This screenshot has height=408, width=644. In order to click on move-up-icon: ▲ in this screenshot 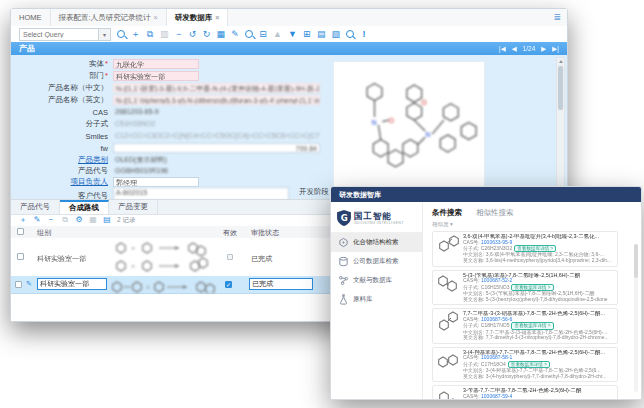, I will do `click(278, 34)`.